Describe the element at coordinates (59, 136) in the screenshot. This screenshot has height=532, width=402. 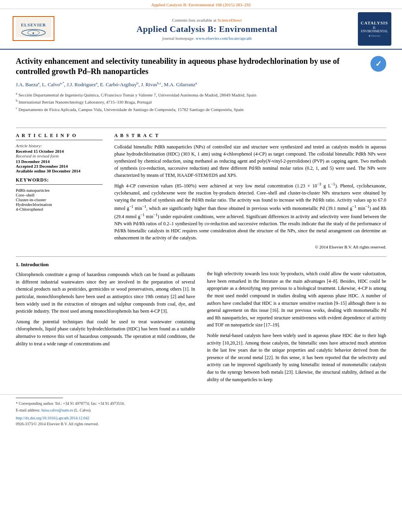
I see `article-info-heading: A R T I C L E I N F O` at that location.